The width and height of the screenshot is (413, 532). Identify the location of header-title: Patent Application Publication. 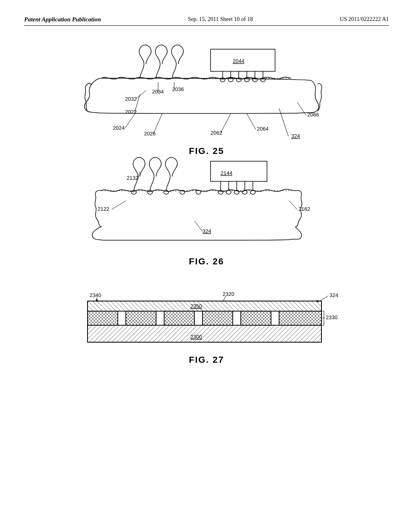
(63, 19).